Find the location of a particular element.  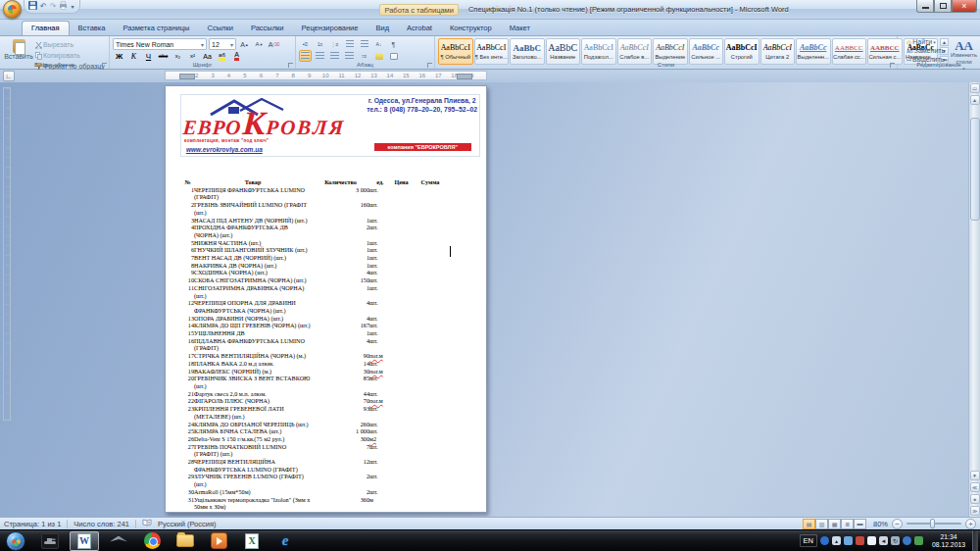

previous-page-icon: ≪ is located at coordinates (975, 487).